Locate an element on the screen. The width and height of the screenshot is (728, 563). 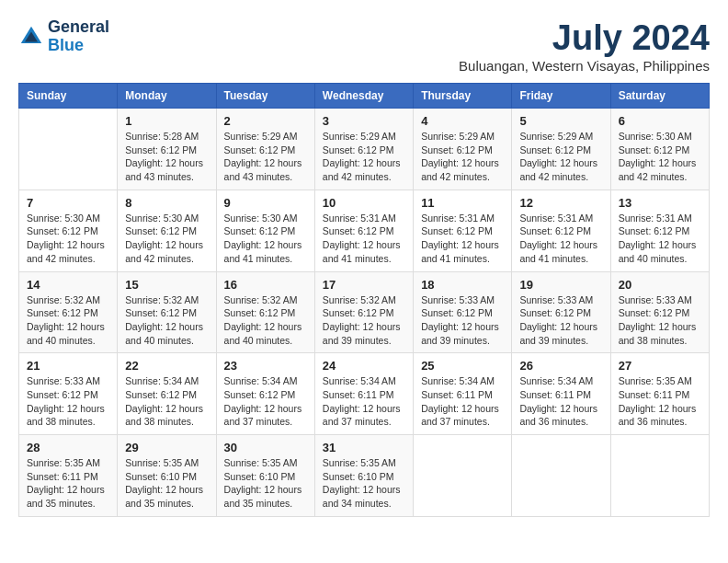
day-number: 24 is located at coordinates (364, 366).